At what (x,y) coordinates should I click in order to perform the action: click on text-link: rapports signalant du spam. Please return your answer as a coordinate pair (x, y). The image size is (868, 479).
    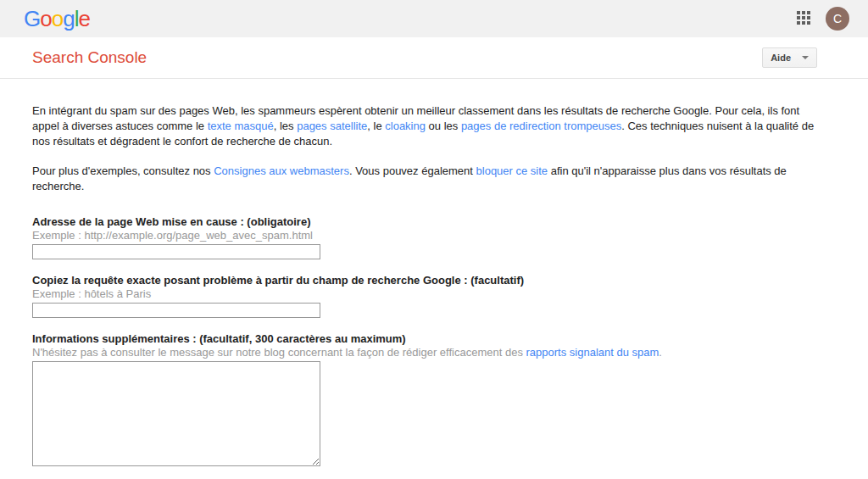
    Looking at the image, I should click on (593, 353).